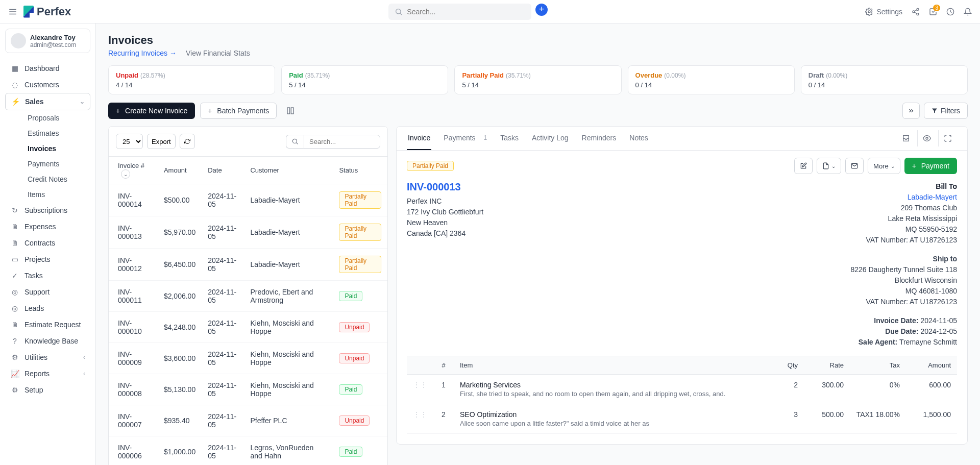 The width and height of the screenshot is (980, 465). What do you see at coordinates (248, 358) in the screenshot?
I see `table-row: INV-000009 $3,600.00 2024-11-05 Kiehn, M…` at bounding box center [248, 358].